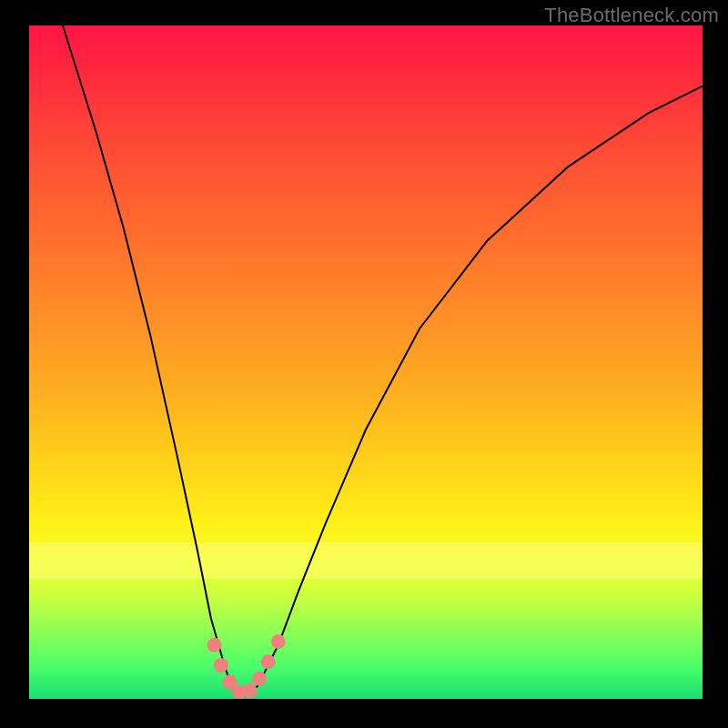 The height and width of the screenshot is (728, 728). What do you see at coordinates (632, 15) in the screenshot?
I see `watermark-text: TheBottleneck.com` at bounding box center [632, 15].